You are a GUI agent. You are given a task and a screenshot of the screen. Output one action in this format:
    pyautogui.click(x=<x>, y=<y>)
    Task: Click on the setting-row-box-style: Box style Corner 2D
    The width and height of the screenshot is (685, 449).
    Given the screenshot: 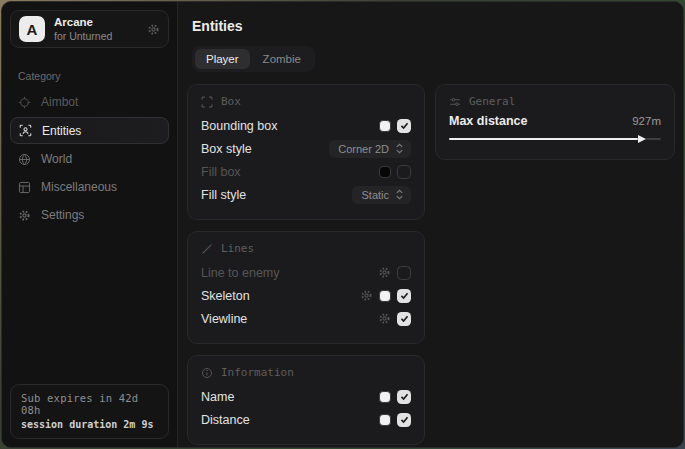 What is the action you would take?
    pyautogui.click(x=306, y=148)
    